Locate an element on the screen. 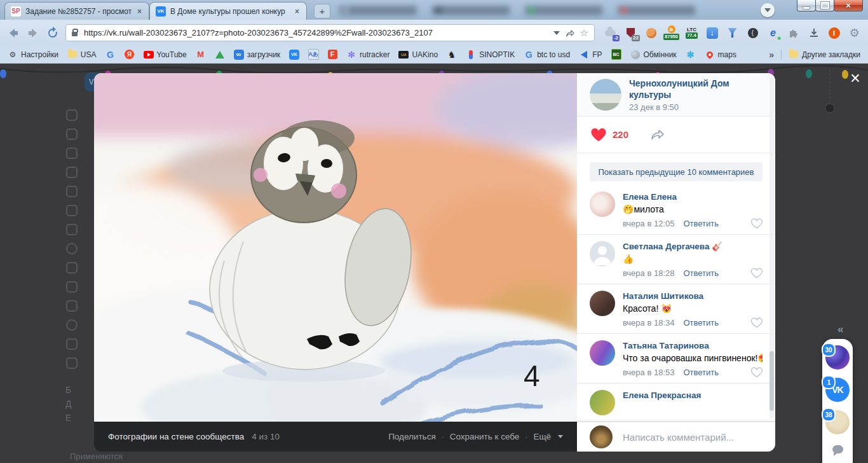 The height and width of the screenshot is (463, 868). maximize-button is located at coordinates (825, 6).